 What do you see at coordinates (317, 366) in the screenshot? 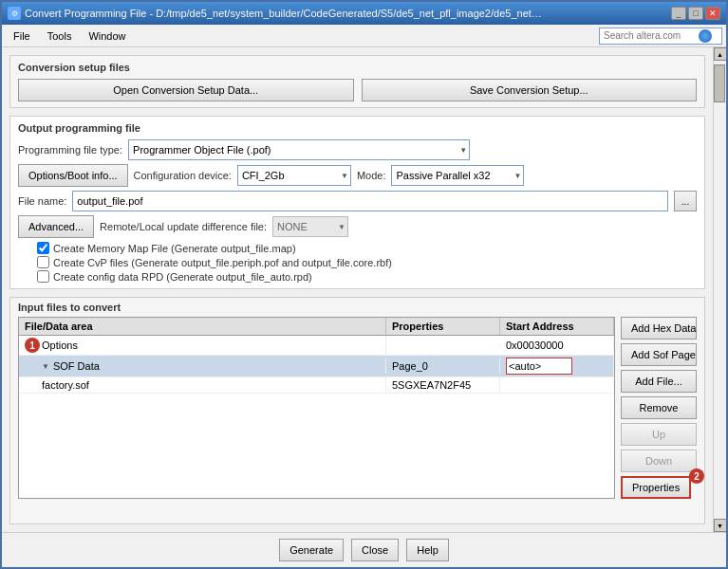
I see `table-row: ▼ SOF Data Page_0` at bounding box center [317, 366].